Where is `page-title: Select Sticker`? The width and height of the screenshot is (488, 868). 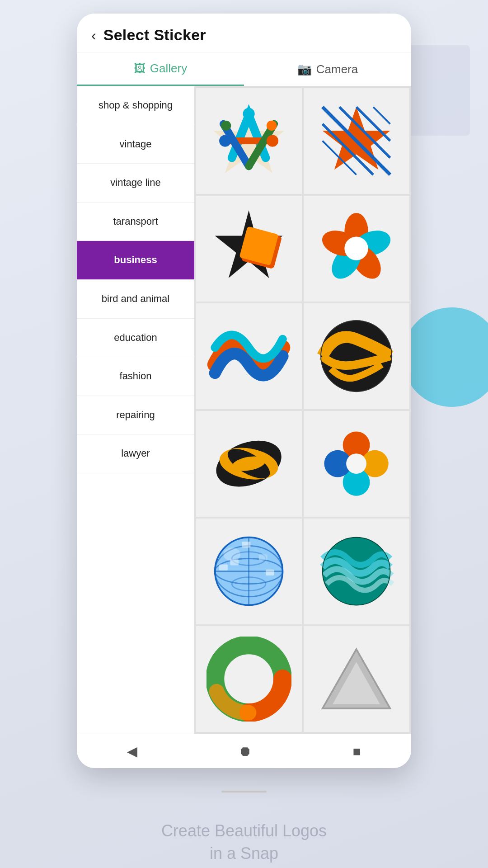
page-title: Select Sticker is located at coordinates (155, 35).